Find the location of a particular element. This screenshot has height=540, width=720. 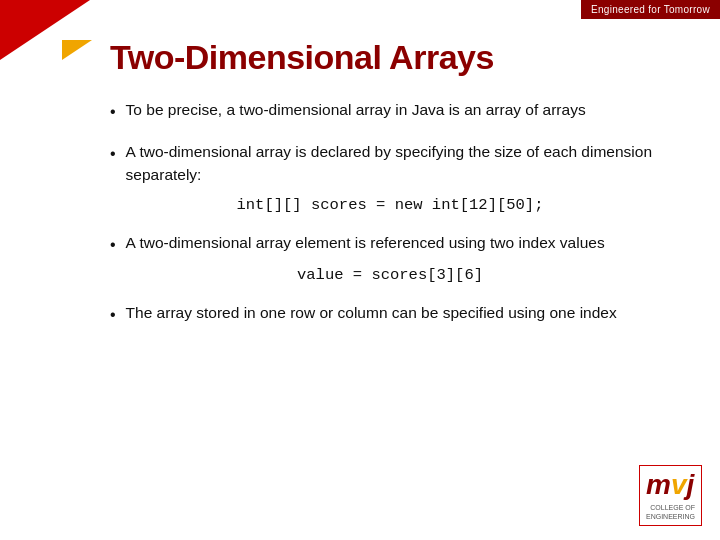

logo-mvj: m v j is located at coordinates (670, 485).